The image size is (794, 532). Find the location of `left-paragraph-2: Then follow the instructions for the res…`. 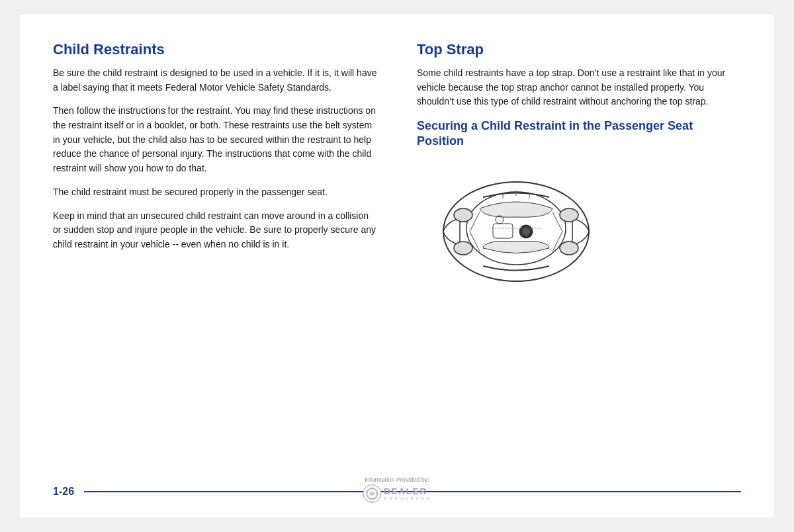

left-paragraph-2: Then follow the instructions for the res… is located at coordinates (215, 140).